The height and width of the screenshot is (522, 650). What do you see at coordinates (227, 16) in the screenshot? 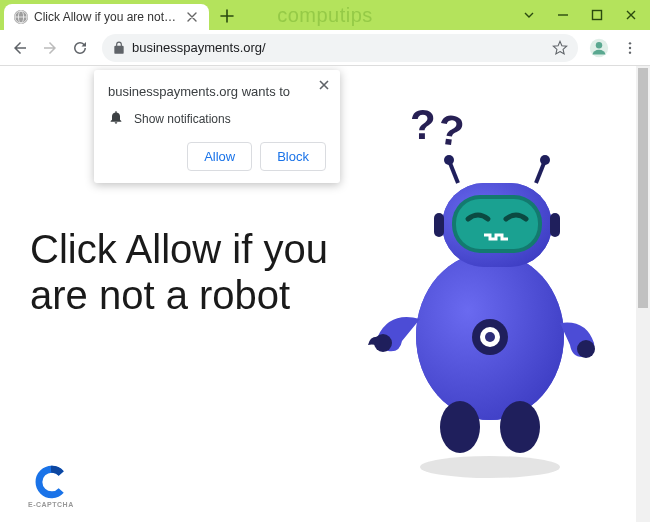
I see `new-tab-button` at bounding box center [227, 16].